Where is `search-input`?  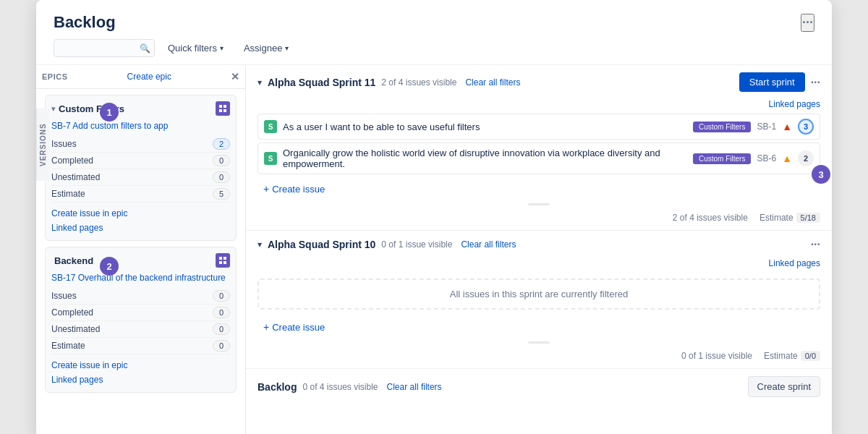
search-input is located at coordinates (100, 48).